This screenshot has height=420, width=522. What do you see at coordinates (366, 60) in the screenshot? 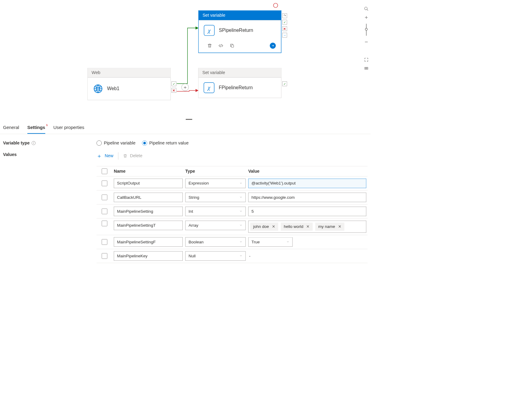
I see `fullscreen-icon` at bounding box center [366, 60].